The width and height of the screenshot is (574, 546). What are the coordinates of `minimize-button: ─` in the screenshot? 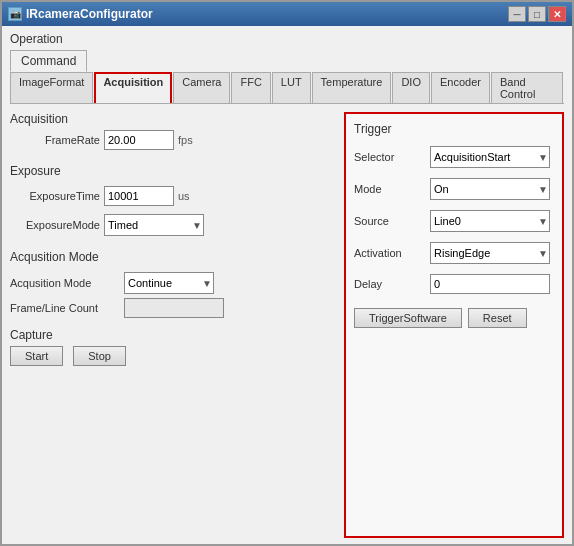 It's located at (517, 14).